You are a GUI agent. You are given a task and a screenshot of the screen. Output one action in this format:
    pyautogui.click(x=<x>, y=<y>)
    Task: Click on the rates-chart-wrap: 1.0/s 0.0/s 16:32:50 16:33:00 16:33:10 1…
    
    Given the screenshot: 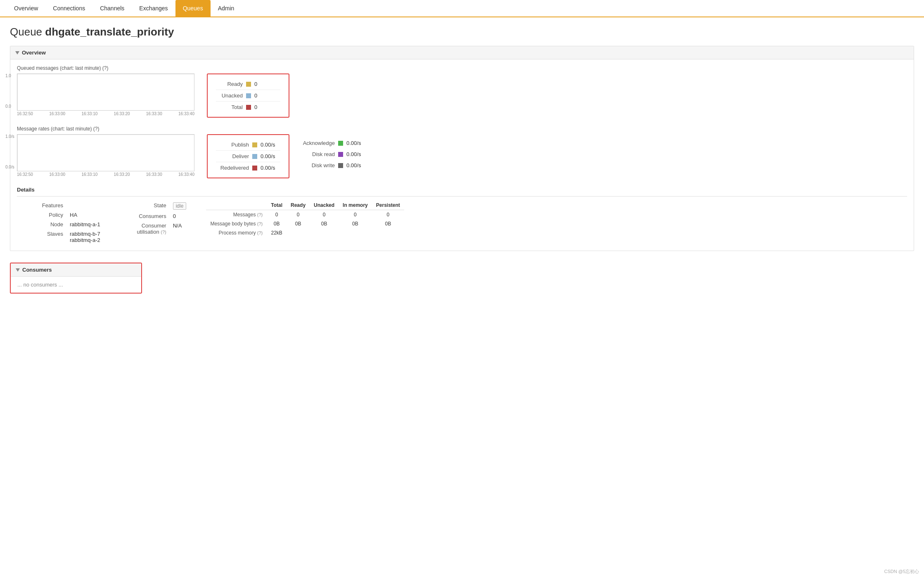 What is the action you would take?
    pyautogui.click(x=106, y=155)
    